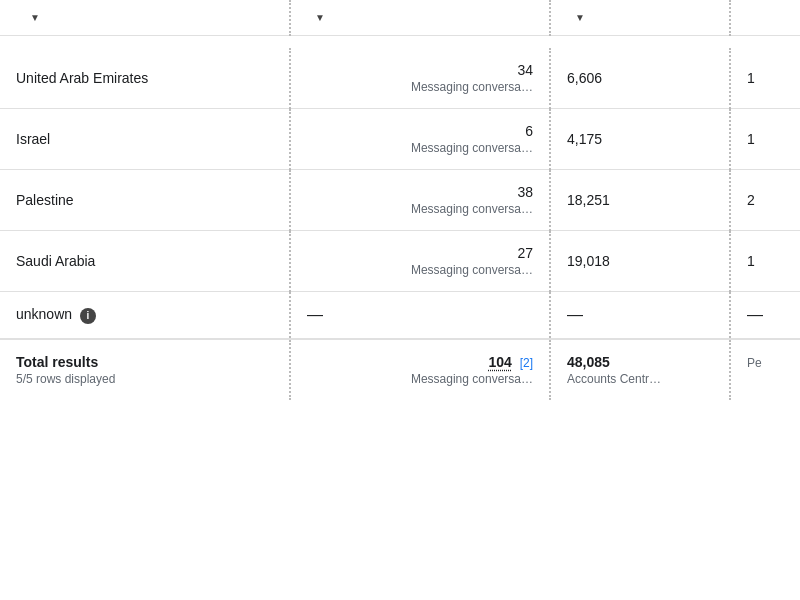  What do you see at coordinates (400, 316) in the screenshot?
I see `unknown-row: unknown i — — —` at bounding box center [400, 316].